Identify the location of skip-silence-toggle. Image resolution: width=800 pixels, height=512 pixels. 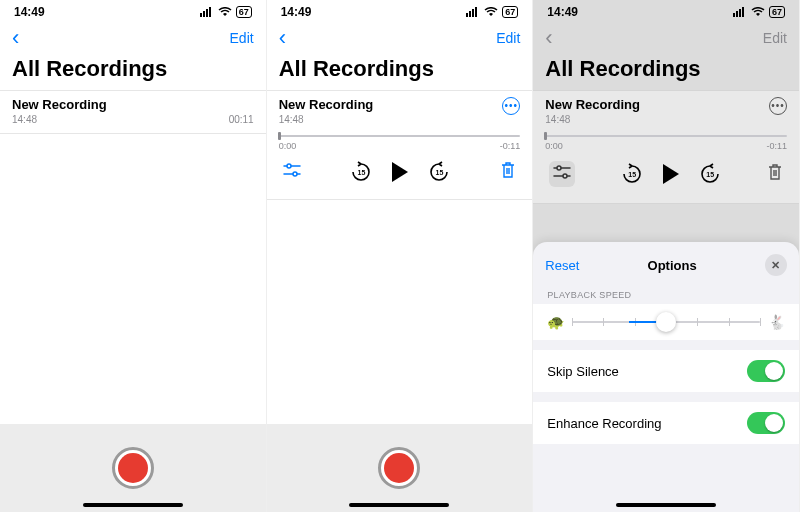
(766, 371).